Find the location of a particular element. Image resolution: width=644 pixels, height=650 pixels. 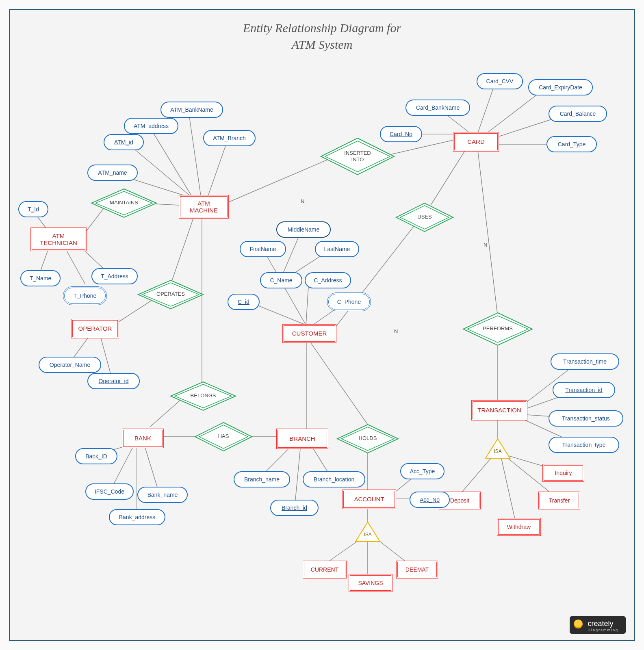

svg-text: PERFORMS is located at coordinates (498, 328).